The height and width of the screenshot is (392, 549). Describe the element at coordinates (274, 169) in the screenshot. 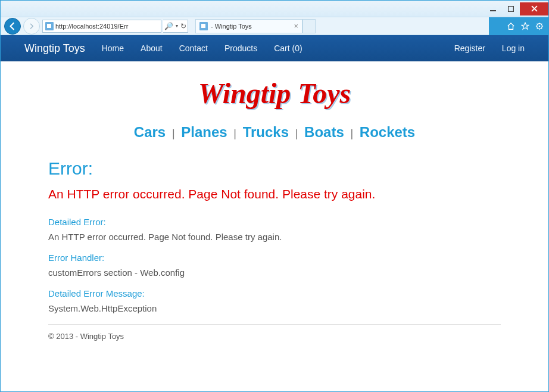

I see `error-heading: Error:` at that location.